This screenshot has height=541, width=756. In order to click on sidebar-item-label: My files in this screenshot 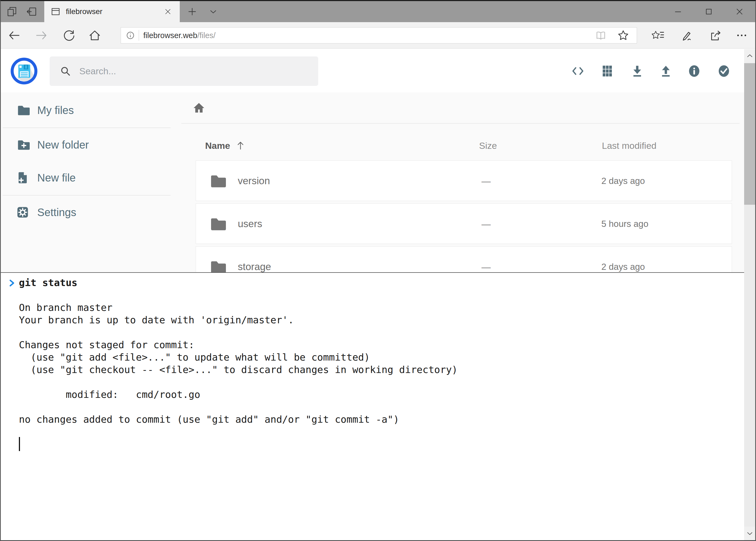, I will do `click(56, 110)`.